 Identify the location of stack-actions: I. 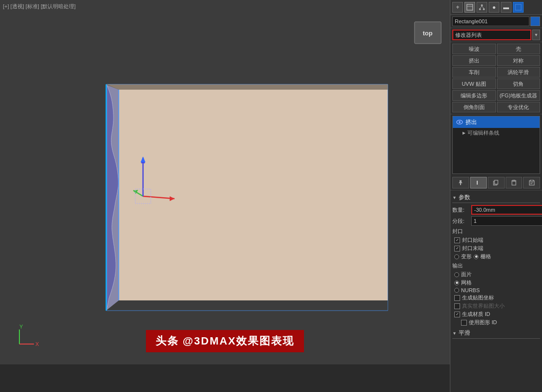
(496, 183).